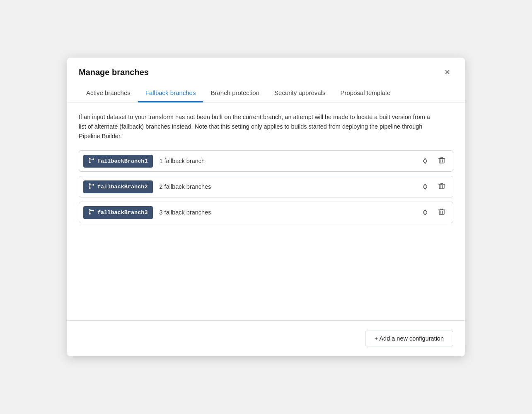 The height and width of the screenshot is (414, 532). What do you see at coordinates (118, 161) in the screenshot?
I see `branch-badge-1: fallbackBranch1` at bounding box center [118, 161].